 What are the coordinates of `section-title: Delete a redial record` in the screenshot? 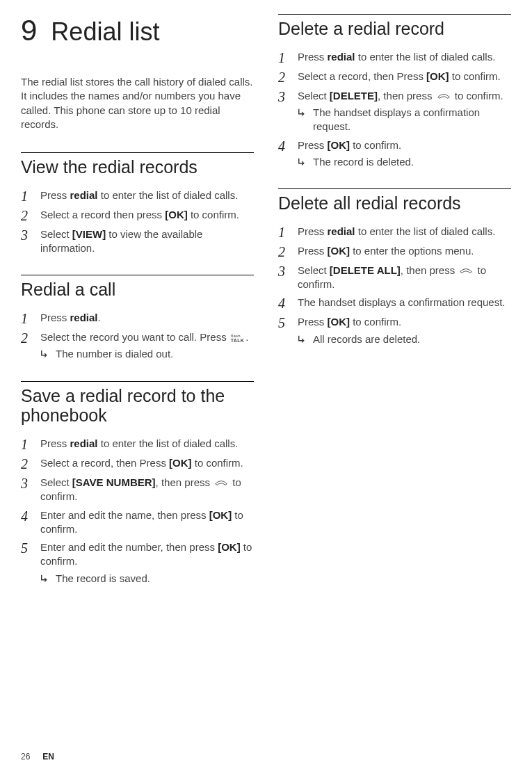 It's located at (395, 29).